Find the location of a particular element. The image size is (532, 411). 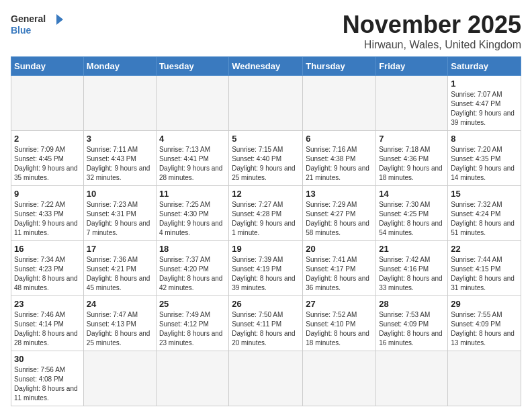

day-number: 21 is located at coordinates (412, 248).